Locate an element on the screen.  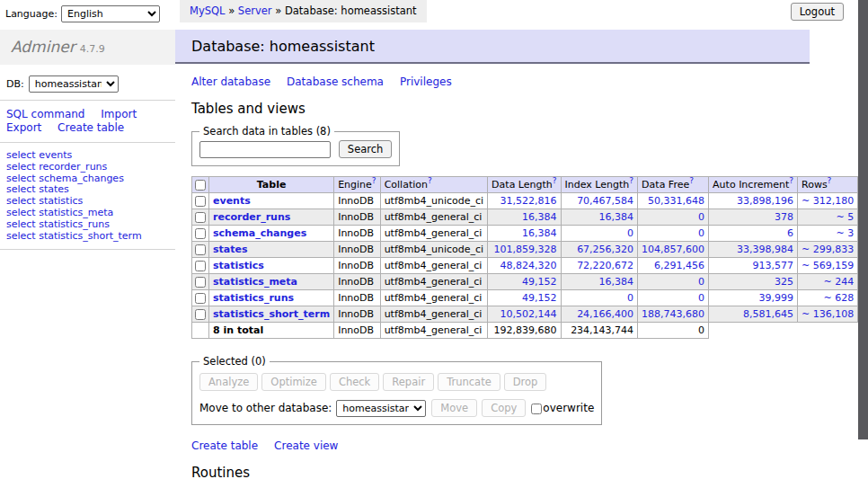
analyze-button: Analyze is located at coordinates (228, 382).